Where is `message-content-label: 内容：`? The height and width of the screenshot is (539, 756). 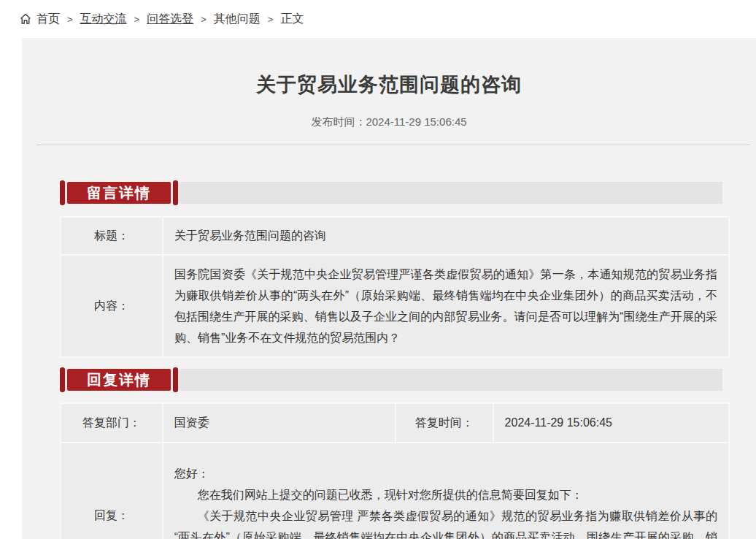
message-content-label: 内容： is located at coordinates (112, 306).